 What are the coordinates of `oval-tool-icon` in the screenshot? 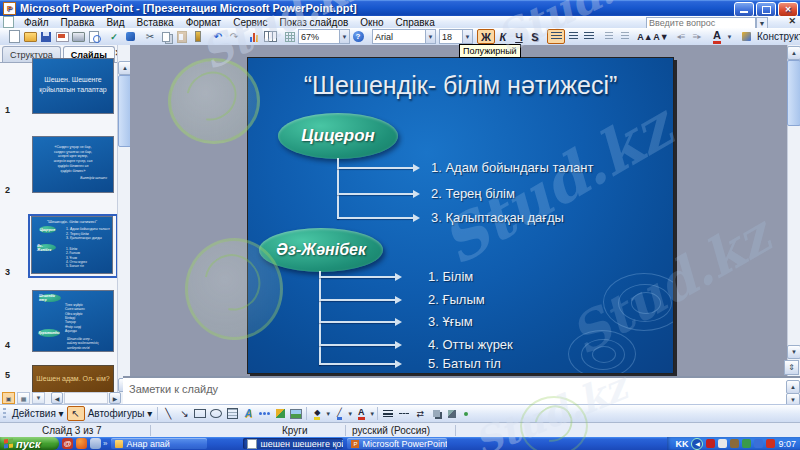 It's located at (216, 414).